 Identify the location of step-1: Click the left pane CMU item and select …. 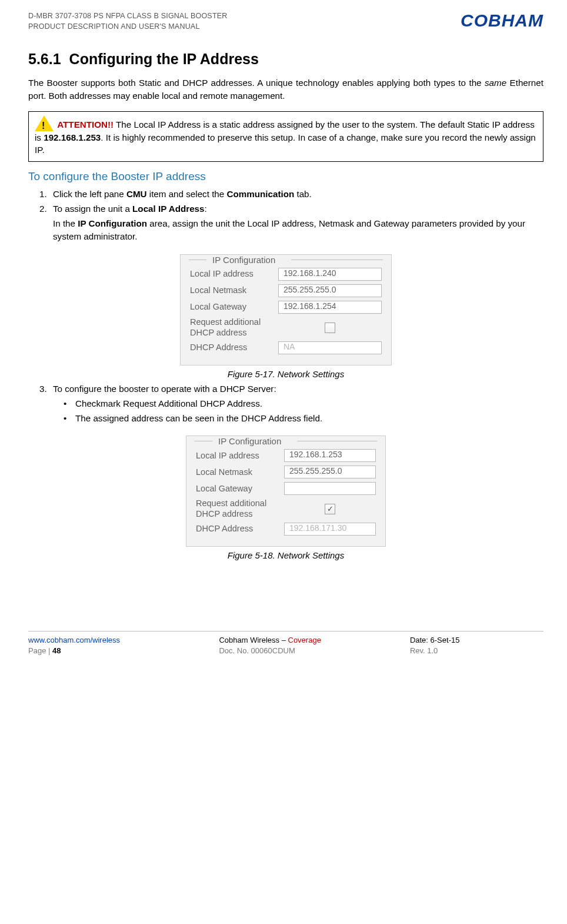
(296, 194).